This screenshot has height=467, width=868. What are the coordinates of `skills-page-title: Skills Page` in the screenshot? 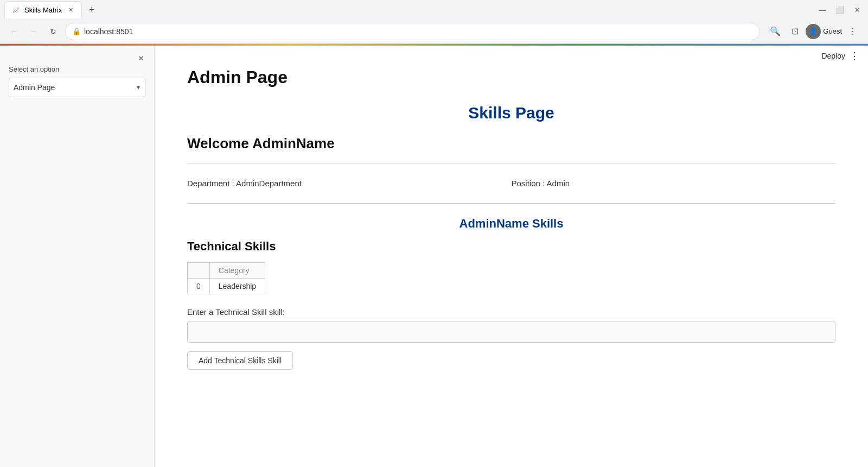 It's located at (511, 113).